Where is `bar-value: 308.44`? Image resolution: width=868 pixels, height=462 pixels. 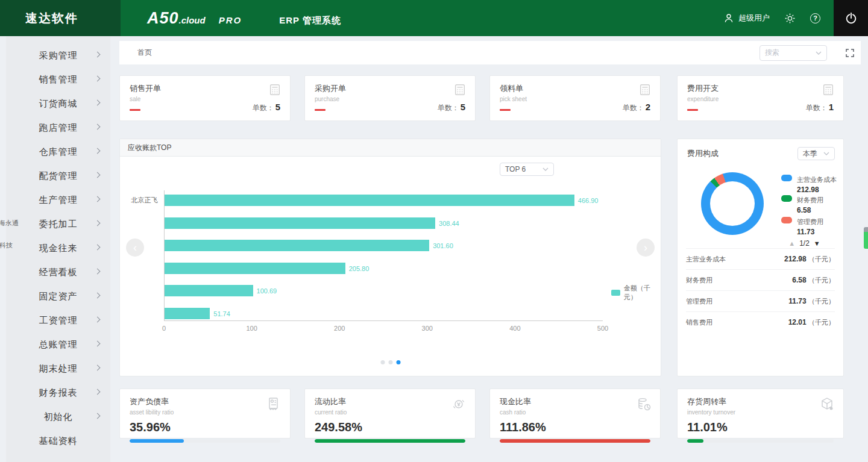 bar-value: 308.44 is located at coordinates (449, 223).